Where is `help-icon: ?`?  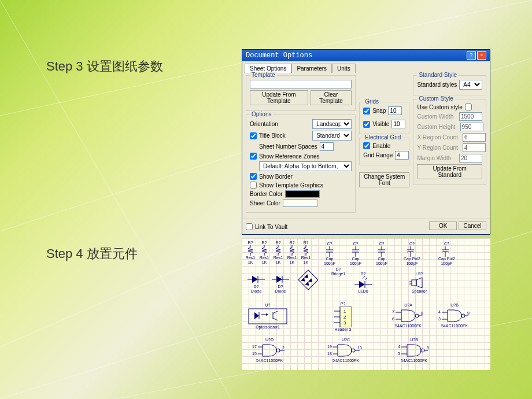 help-icon: ? is located at coordinates (471, 56).